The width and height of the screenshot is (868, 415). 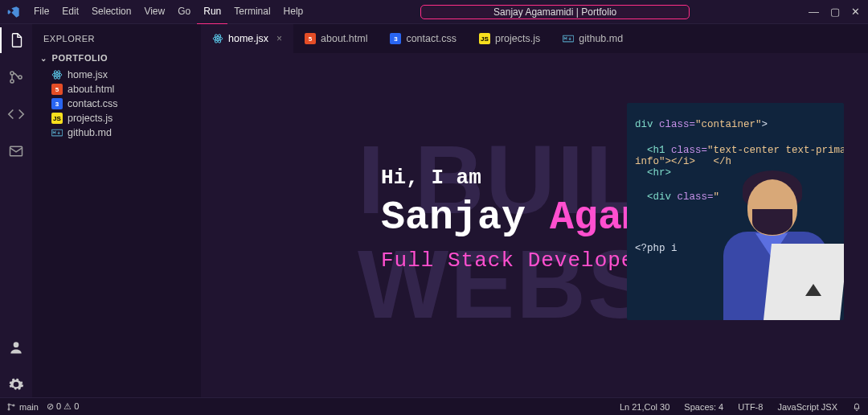 I want to click on explorer-section: ⌄ PORTFOLIO, so click(x=117, y=58).